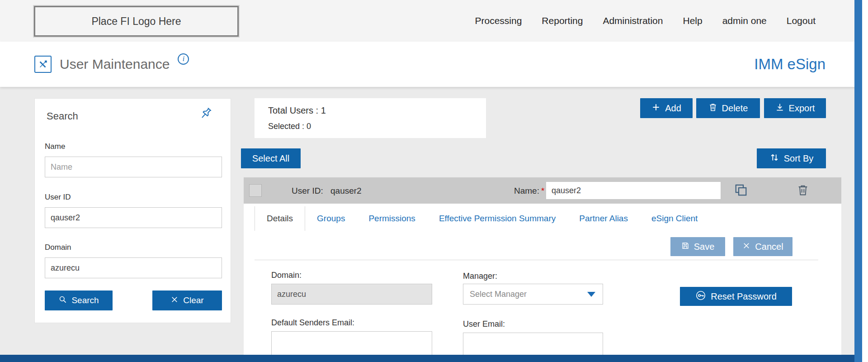  I want to click on sort-arrows-icon, so click(774, 158).